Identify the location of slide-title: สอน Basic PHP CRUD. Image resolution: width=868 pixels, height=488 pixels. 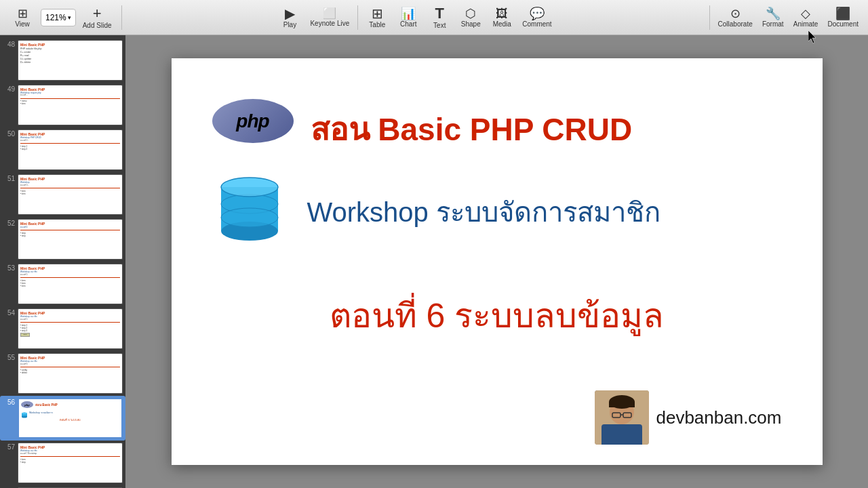
(472, 129).